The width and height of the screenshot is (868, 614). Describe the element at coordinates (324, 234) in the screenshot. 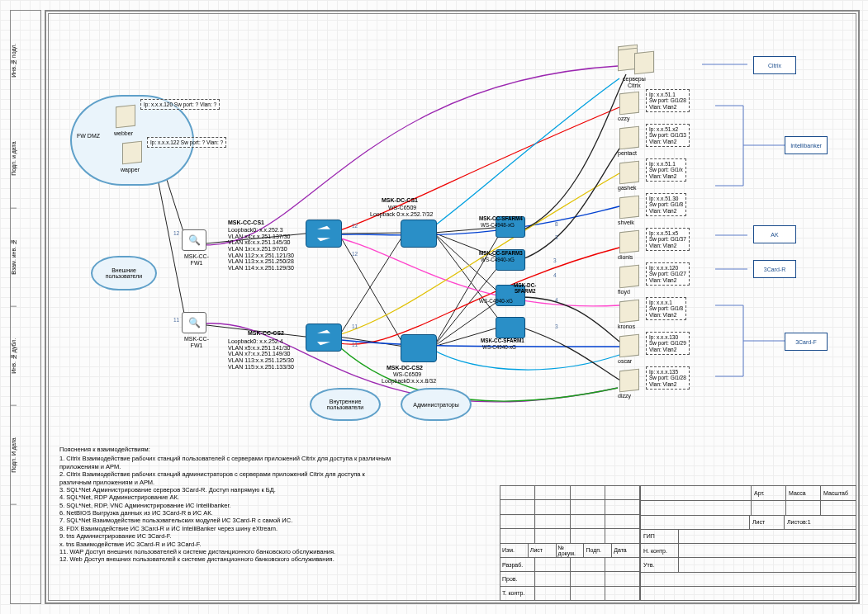

I see `switch-cs1-icon` at that location.